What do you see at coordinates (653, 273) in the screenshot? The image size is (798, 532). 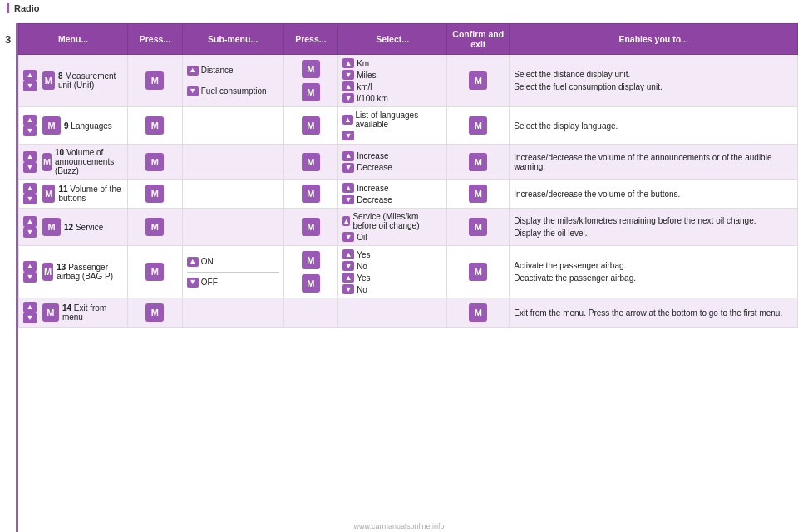 I see `enables-cell: Activate the passenger airbag.Deactivate…` at bounding box center [653, 273].